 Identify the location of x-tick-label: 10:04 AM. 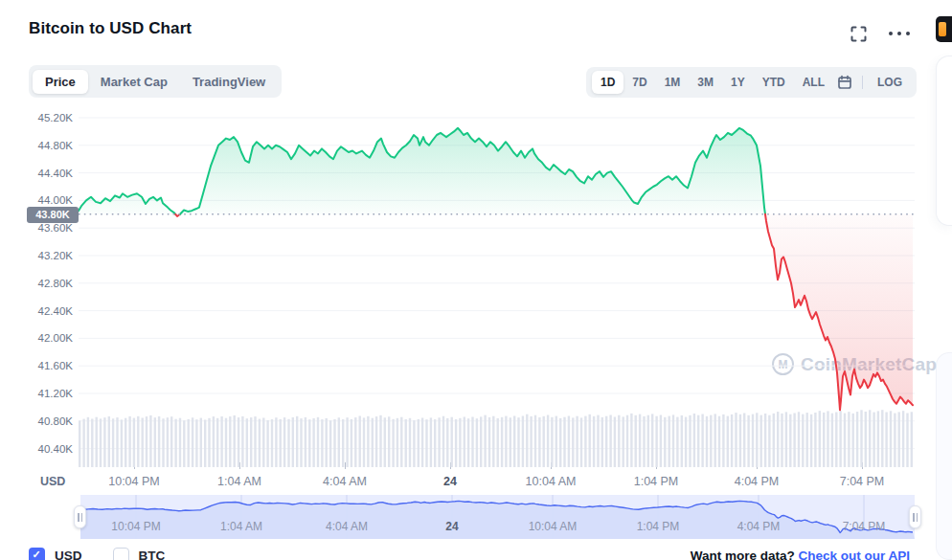
(552, 482).